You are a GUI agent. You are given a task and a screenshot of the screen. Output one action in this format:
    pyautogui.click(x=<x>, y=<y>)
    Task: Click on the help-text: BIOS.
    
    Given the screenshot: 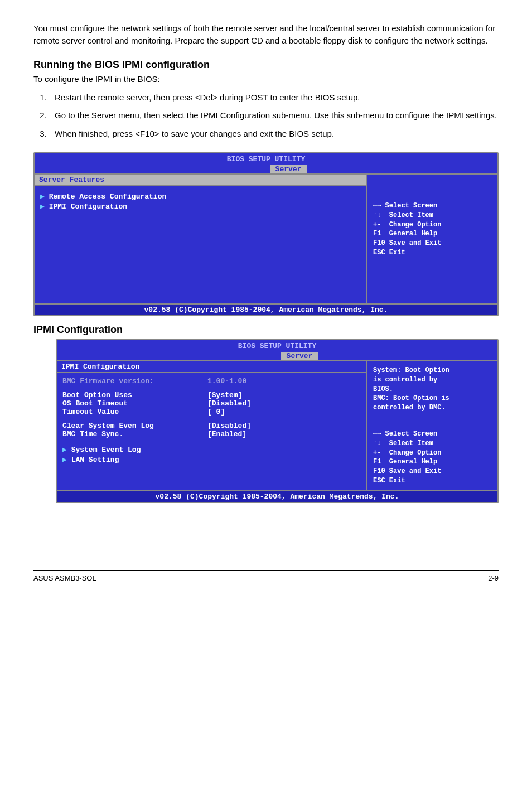 What is the action you would take?
    pyautogui.click(x=433, y=389)
    